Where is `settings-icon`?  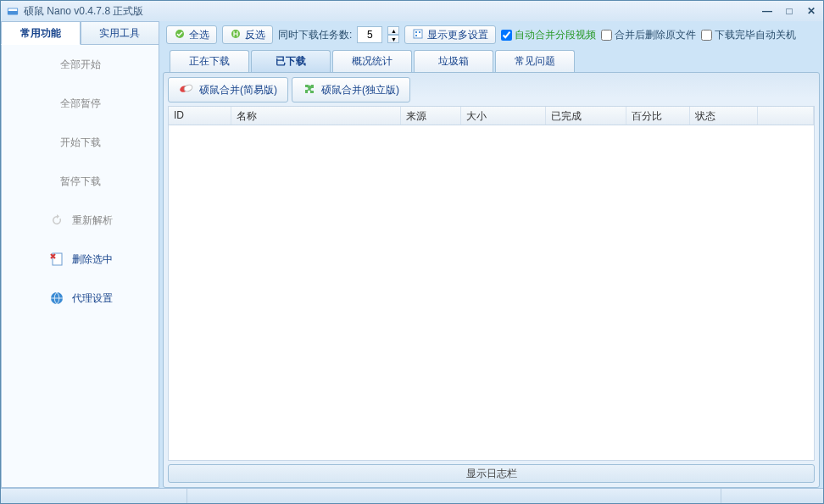
settings-icon is located at coordinates (418, 36).